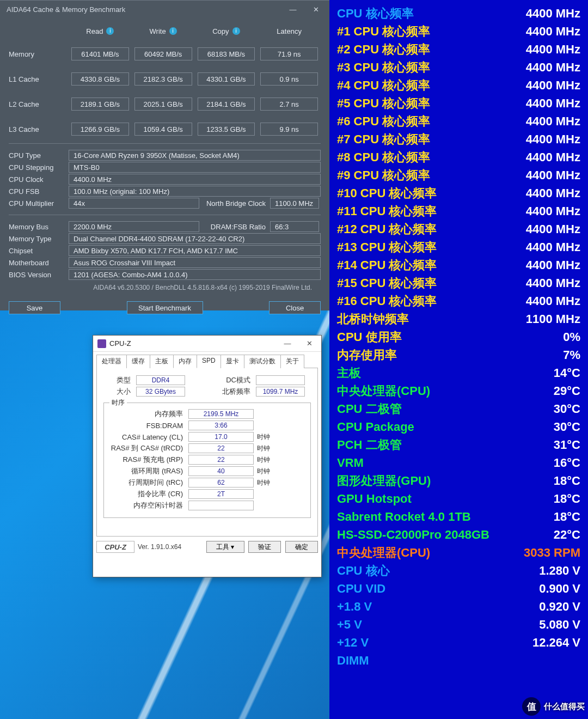 This screenshot has width=588, height=719. What do you see at coordinates (164, 9) in the screenshot?
I see `aida-titlebar: AIDA64 Cache & Memory Benchmark — ✕` at bounding box center [164, 9].